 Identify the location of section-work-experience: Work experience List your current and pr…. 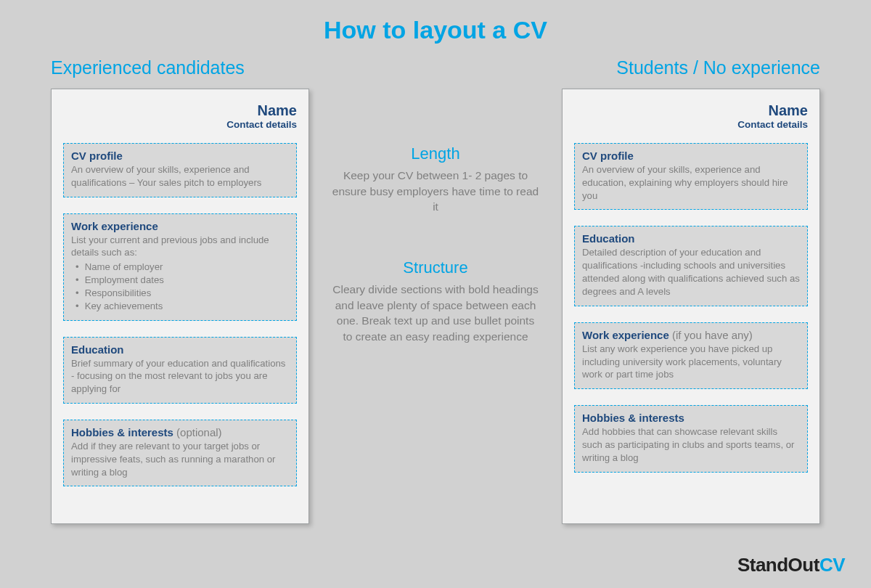
(180, 267).